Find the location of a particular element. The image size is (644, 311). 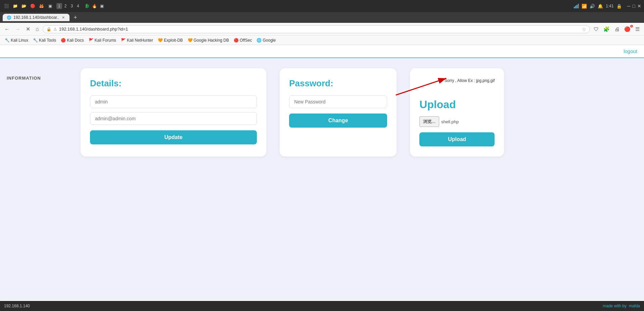

bookmark-kali-nethunter-label: Kali NetHunter is located at coordinates (140, 40).